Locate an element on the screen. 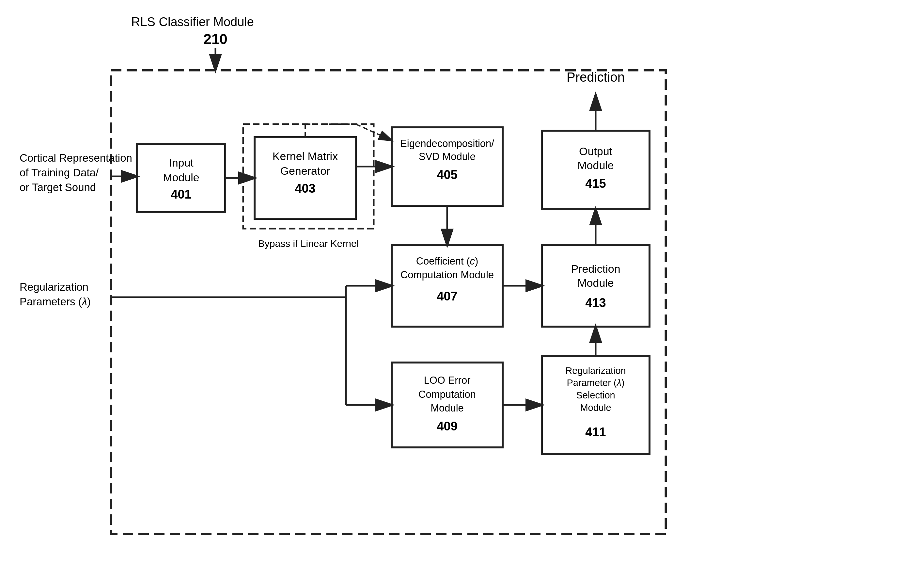 The width and height of the screenshot is (924, 581). rls-label-text: RLS Classifier Module is located at coordinates (193, 22).